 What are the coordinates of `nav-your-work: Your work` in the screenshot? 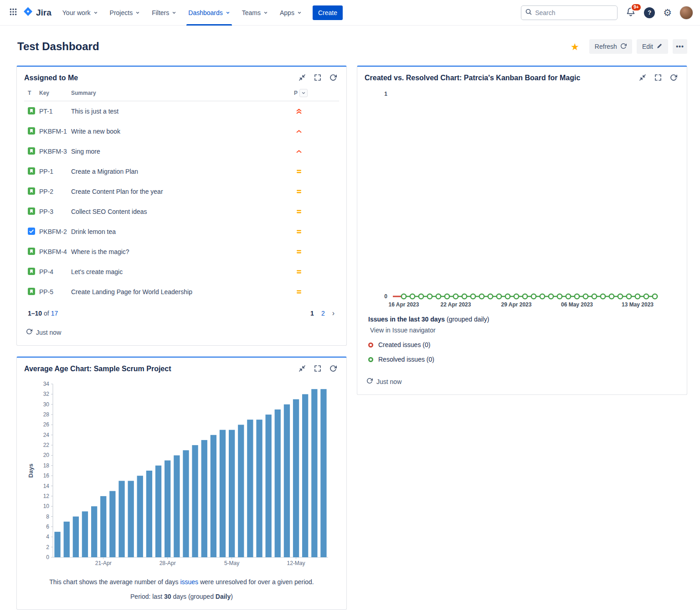 It's located at (80, 13).